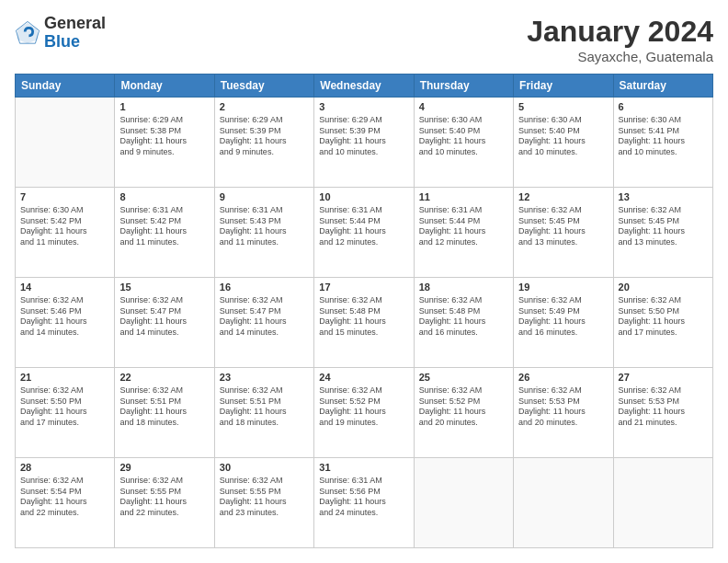 The height and width of the screenshot is (563, 728). What do you see at coordinates (563, 86) in the screenshot?
I see `col-friday: Friday` at bounding box center [563, 86].